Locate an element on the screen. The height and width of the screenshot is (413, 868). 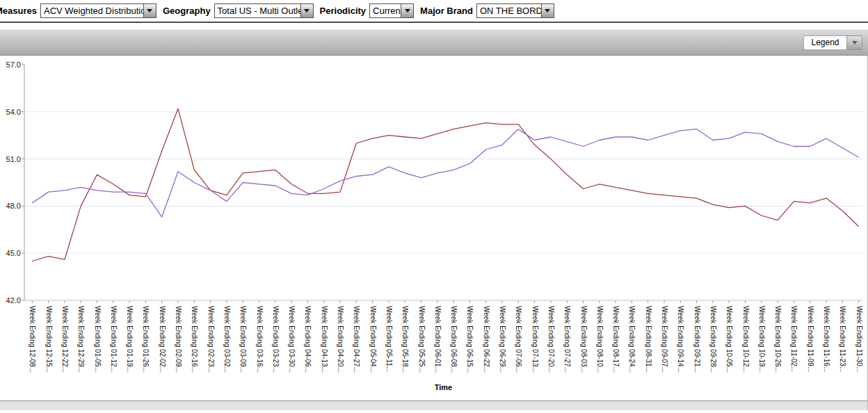
periodicity-dropdown: Current is located at coordinates (392, 11).